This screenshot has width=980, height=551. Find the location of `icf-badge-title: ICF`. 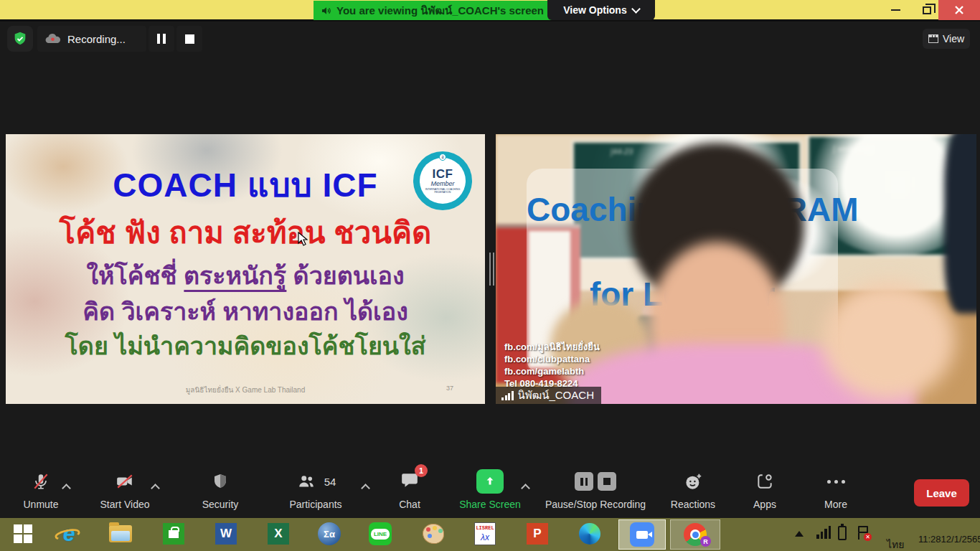

icf-badge-title: ICF is located at coordinates (443, 174).